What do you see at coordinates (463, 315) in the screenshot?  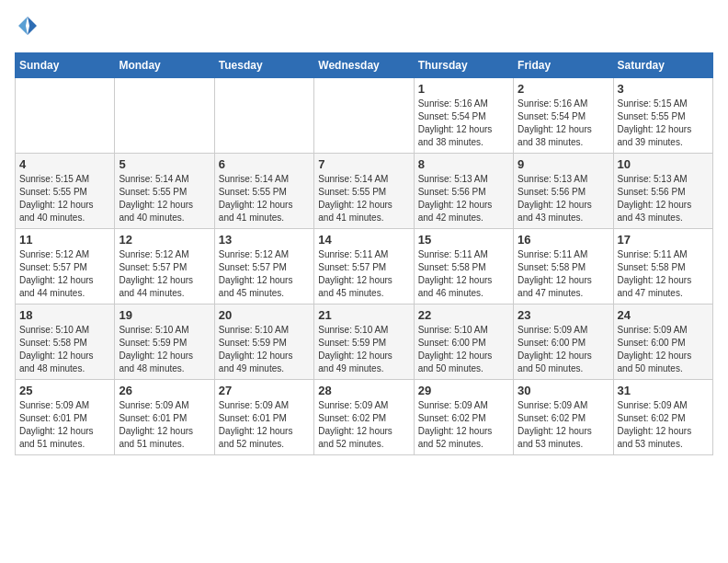 I see `day-number: 22` at bounding box center [463, 315].